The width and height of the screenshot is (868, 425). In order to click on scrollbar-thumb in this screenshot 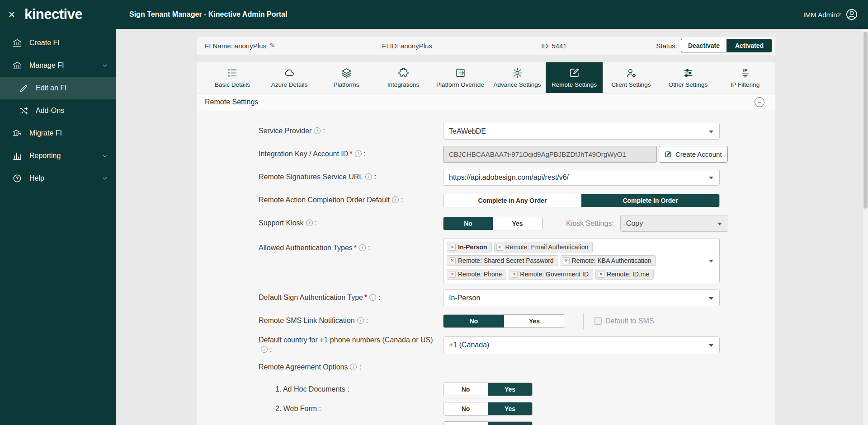, I will do `click(865, 120)`.